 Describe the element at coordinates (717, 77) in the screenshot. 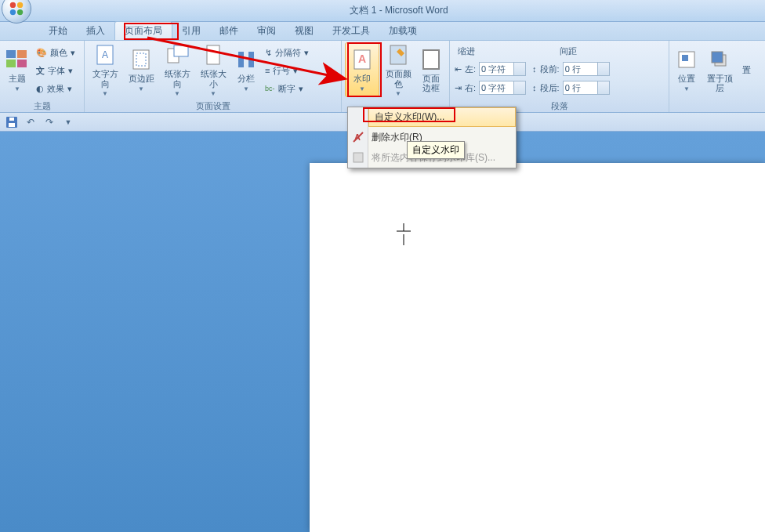

I see `group-arrange: 位置▼ 置于顶层 置` at that location.